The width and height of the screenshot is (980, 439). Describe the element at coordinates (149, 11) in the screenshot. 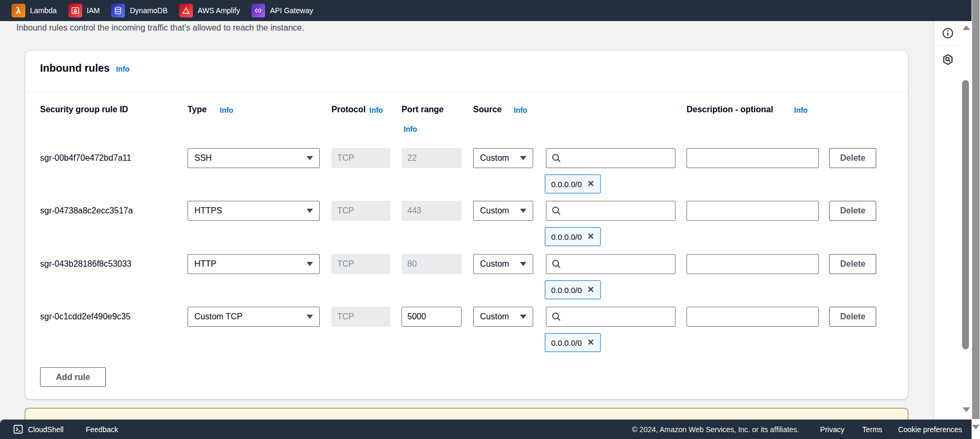

I see `favorite-label: DynamoDB` at that location.